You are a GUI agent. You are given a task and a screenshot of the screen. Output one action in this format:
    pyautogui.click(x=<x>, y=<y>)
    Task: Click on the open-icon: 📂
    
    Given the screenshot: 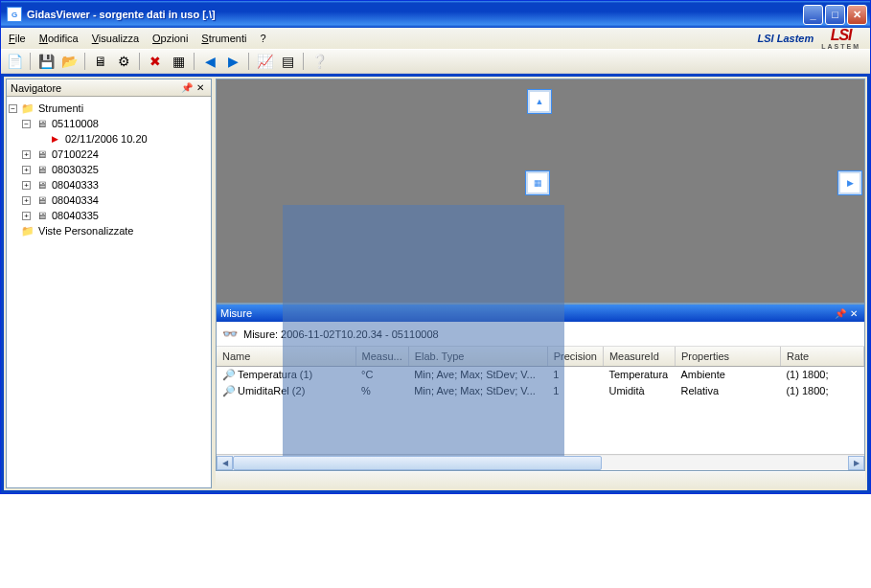 What is the action you would take?
    pyautogui.click(x=69, y=61)
    